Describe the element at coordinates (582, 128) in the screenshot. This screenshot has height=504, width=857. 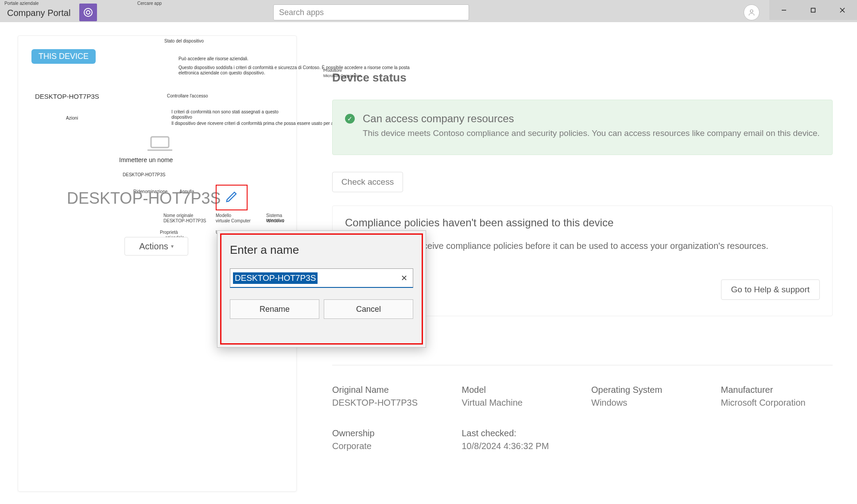
I see `status-panel: ✓ Can access company resources This devi…` at that location.